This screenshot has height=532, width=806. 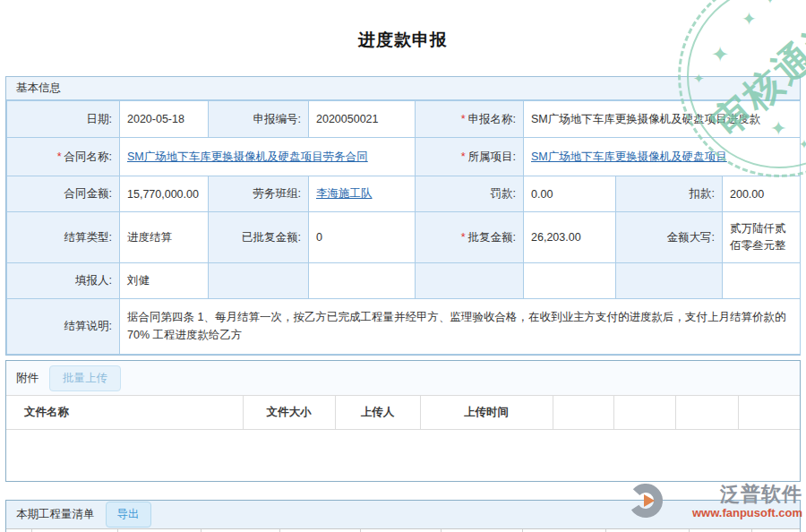 What do you see at coordinates (570, 238) in the screenshot?
I see `approve-amount-value: 26,203.00` at bounding box center [570, 238].